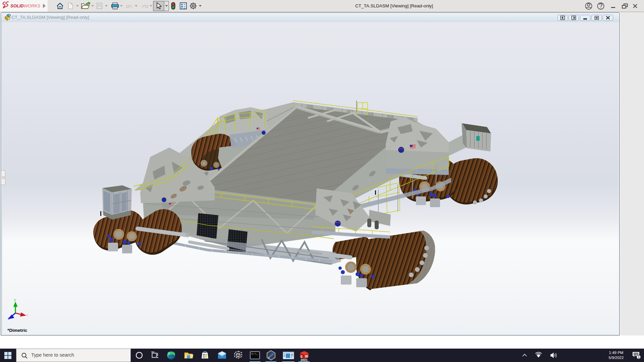 The height and width of the screenshot is (362, 644). What do you see at coordinates (25, 6) in the screenshot?
I see `svg-text: SOLIDWORKS` at bounding box center [25, 6].